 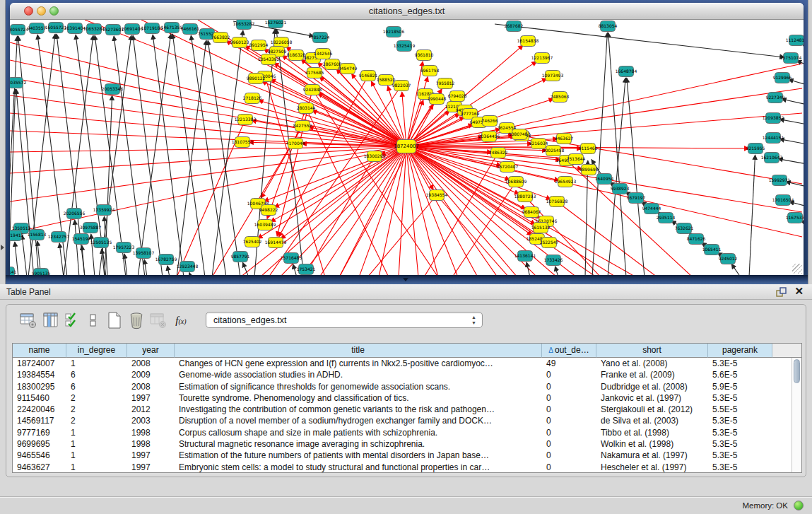 What do you see at coordinates (256, 79) in the screenshot?
I see `graph-node: 9890122` at bounding box center [256, 79].